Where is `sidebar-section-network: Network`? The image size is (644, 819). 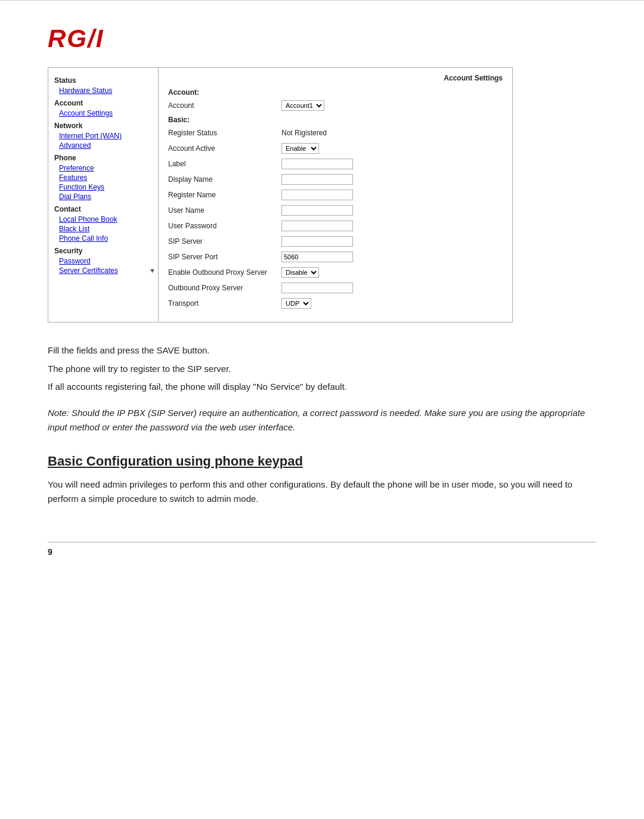
sidebar-section-network: Network is located at coordinates (103, 125).